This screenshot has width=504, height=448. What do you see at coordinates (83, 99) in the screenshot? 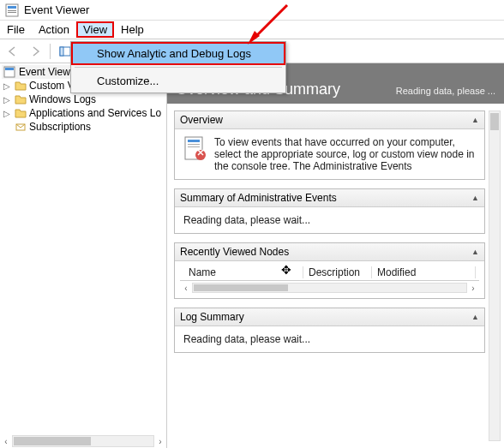
I see `tree-item-windows-logs: ▷ Windows Logs` at bounding box center [83, 99].